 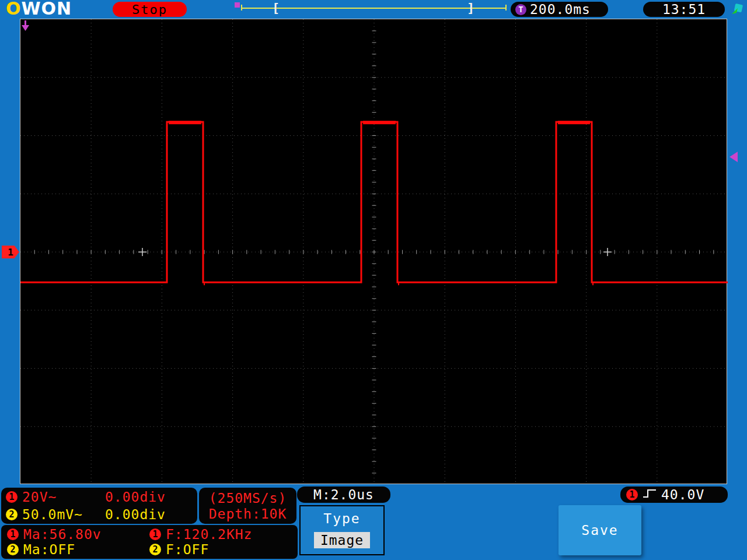 I want to click on window-bracket-left: [, so click(x=275, y=8).